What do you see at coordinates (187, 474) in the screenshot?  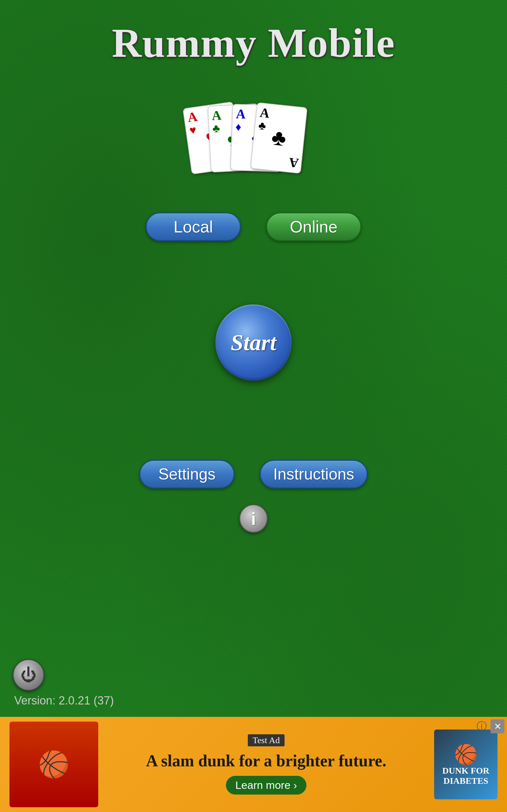 I see `settings-button: Settings` at bounding box center [187, 474].